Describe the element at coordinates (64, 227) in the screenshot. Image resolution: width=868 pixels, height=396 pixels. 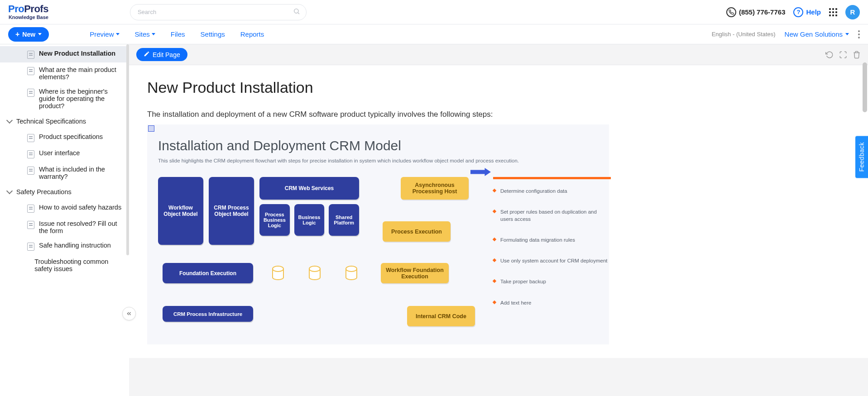
I see `sidebar-item-form: Issue not resolved? Fill out the form` at that location.